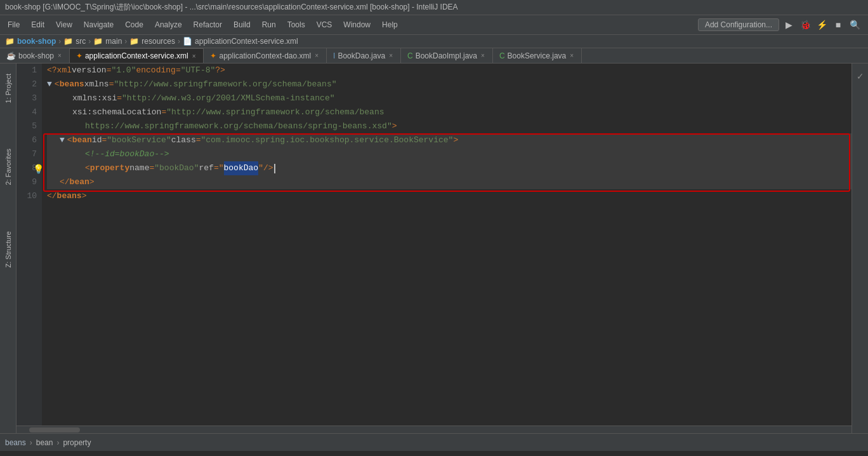  I want to click on menu-edit: Edit, so click(38, 25).